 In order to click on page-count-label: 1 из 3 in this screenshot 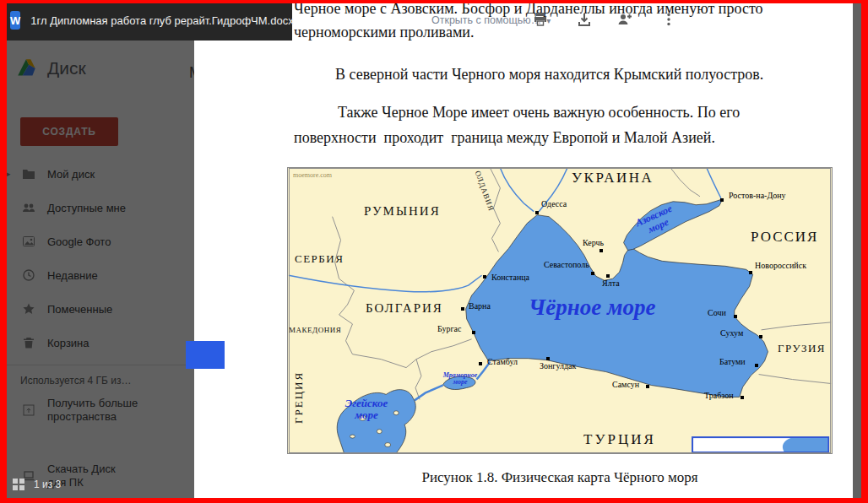, I will do `click(47, 484)`.